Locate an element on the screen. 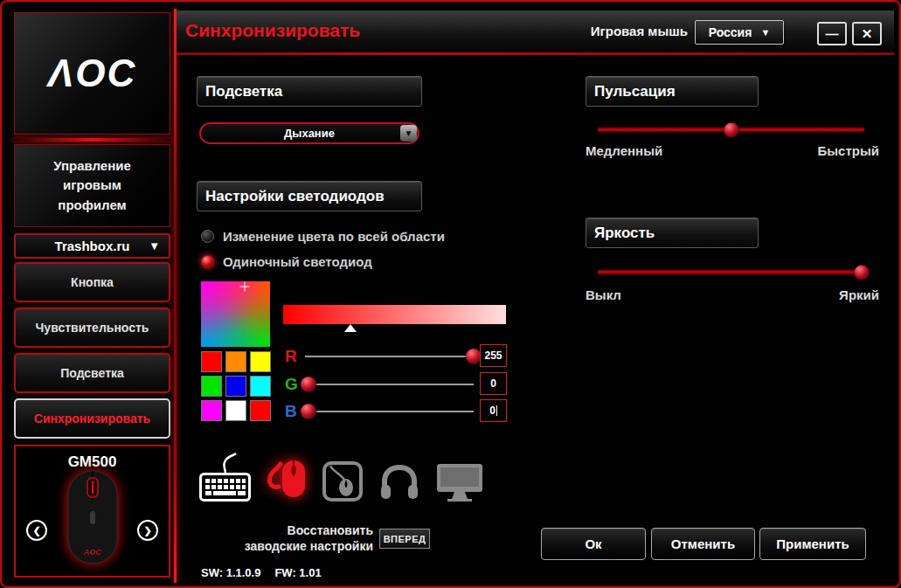 The width and height of the screenshot is (901, 588). button-label: Отменить is located at coordinates (703, 543).